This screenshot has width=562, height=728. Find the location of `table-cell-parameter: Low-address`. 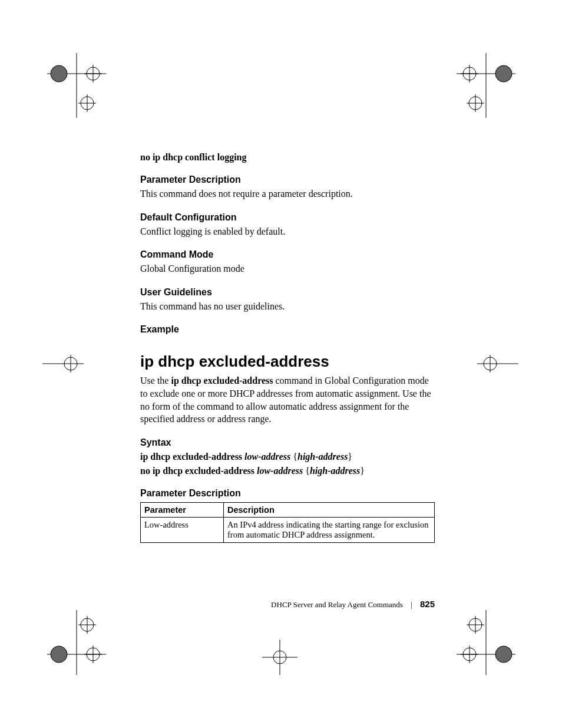

table-cell-parameter: Low-address is located at coordinates (183, 529).